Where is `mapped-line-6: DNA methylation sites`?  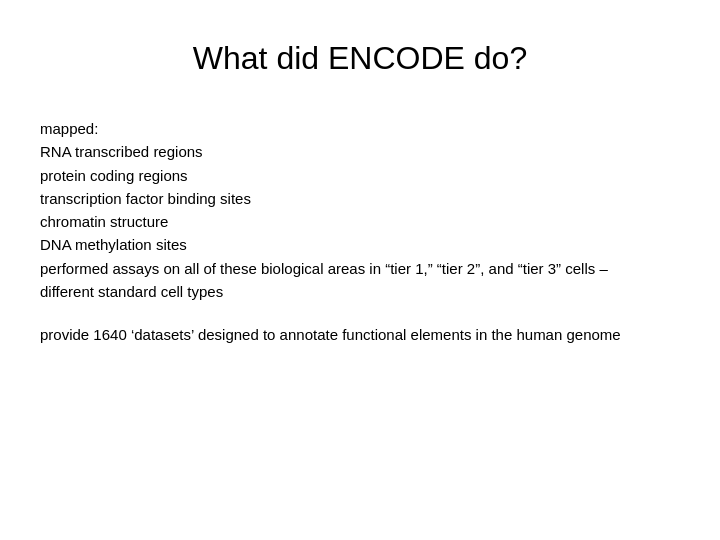
mapped-line-6: DNA methylation sites is located at coordinates (360, 244).